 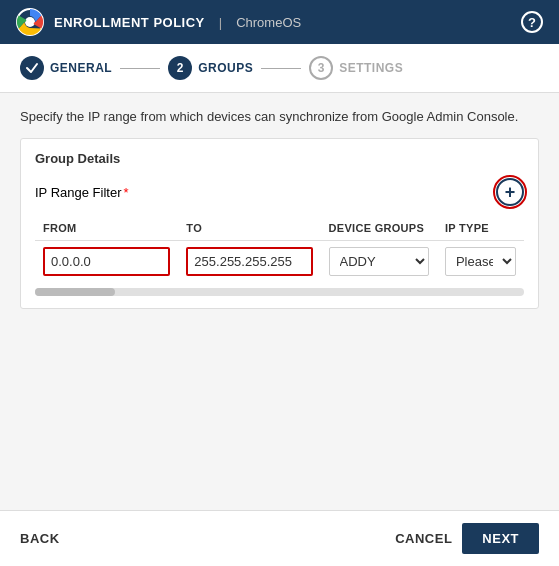 I want to click on add-ip-range-button: +, so click(x=510, y=192).